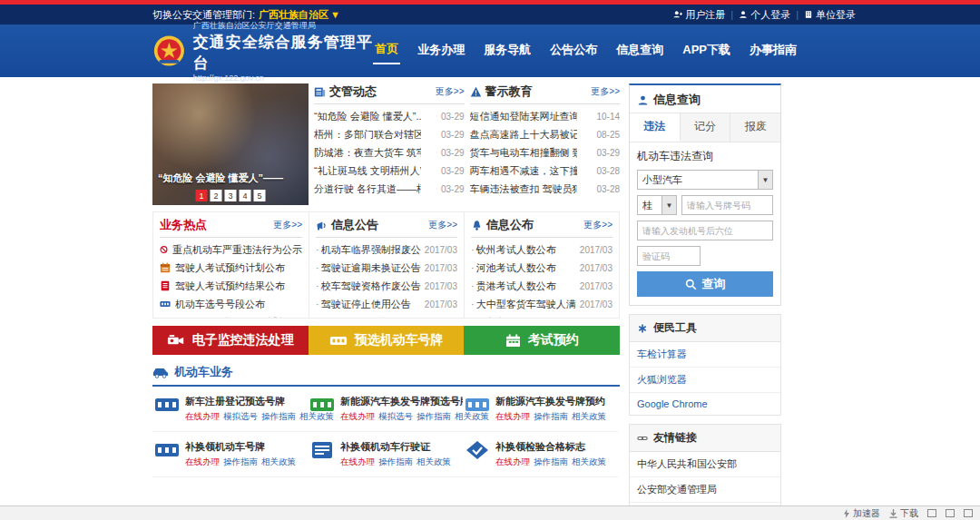 The height and width of the screenshot is (520, 980). What do you see at coordinates (950, 514) in the screenshot?
I see `screenshot-icon` at bounding box center [950, 514].